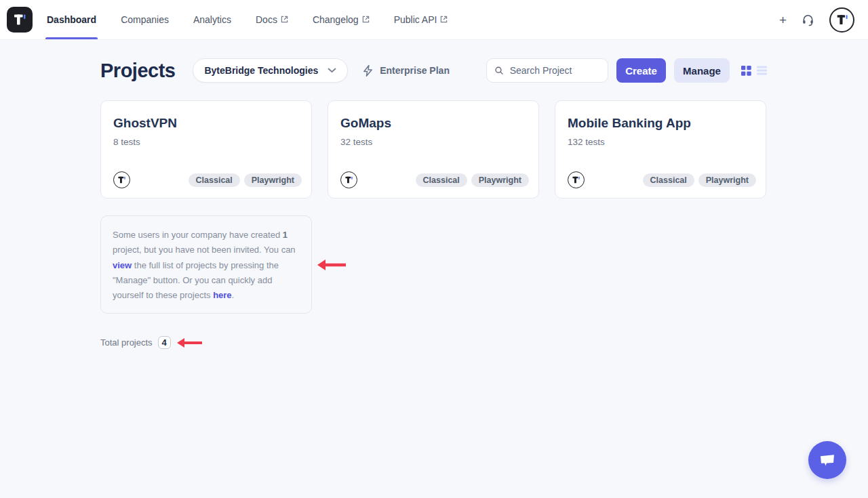 The height and width of the screenshot is (498, 868). Describe the element at coordinates (827, 460) in the screenshot. I see `chat-bubble-icon` at that location.